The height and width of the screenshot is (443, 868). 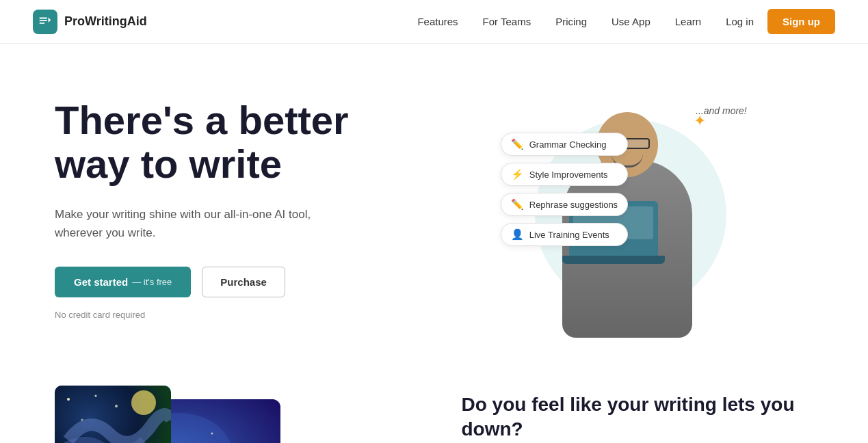 What do you see at coordinates (700, 121) in the screenshot?
I see `sparkle-icon: ✦` at bounding box center [700, 121].